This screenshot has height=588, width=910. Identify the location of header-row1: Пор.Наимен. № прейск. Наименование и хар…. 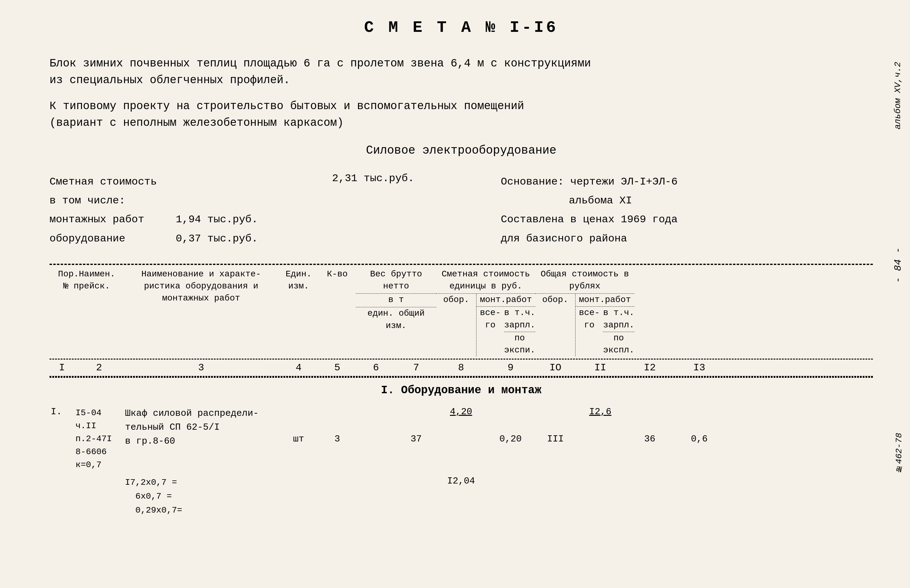
(461, 312).